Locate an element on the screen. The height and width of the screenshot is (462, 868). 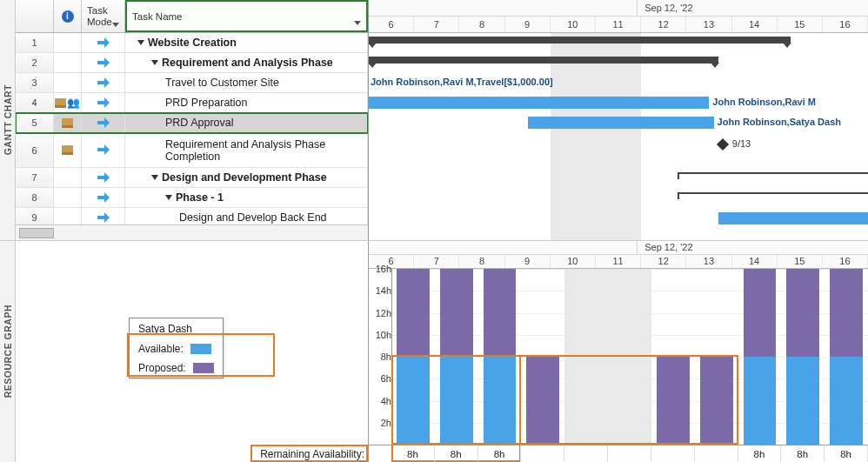
col-task-name: Task Name is located at coordinates (247, 16).